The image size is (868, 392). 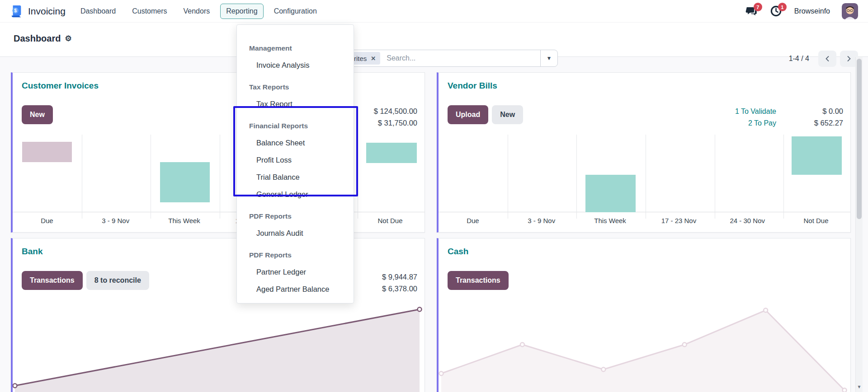 I want to click on kpi-link-1-to-validate: 1 To Validate, so click(x=756, y=112).